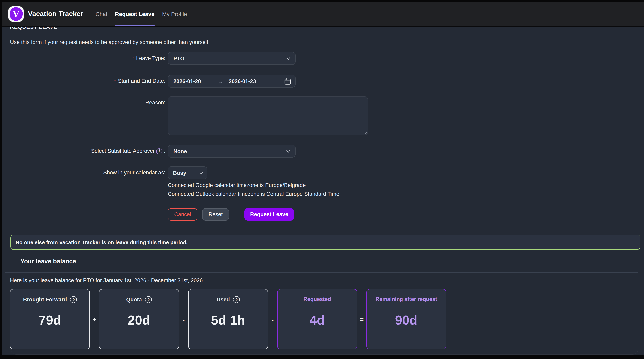 The height and width of the screenshot is (359, 644). Describe the element at coordinates (322, 272) in the screenshot. I see `section-divider` at that location.